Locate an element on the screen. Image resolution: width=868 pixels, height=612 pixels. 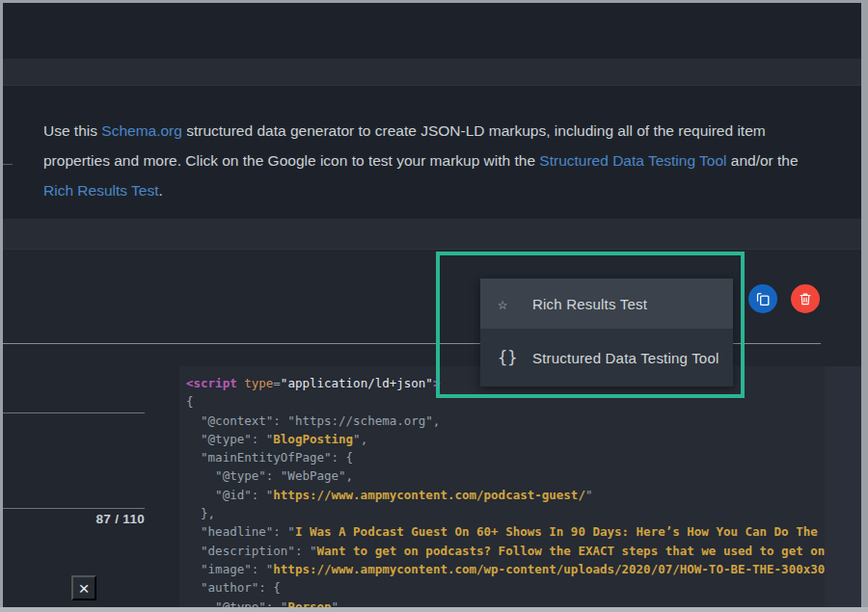
code-segment: = is located at coordinates (277, 384).